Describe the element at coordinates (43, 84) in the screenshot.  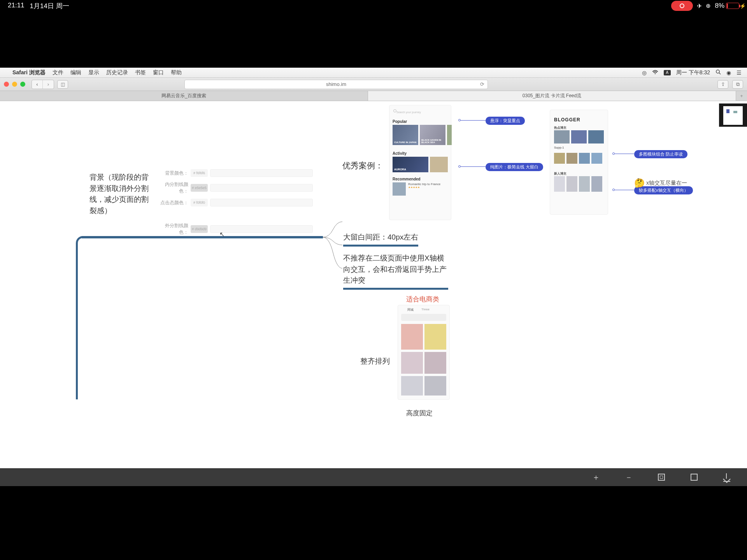
I see `nav-buttons: ‹ ›` at that location.